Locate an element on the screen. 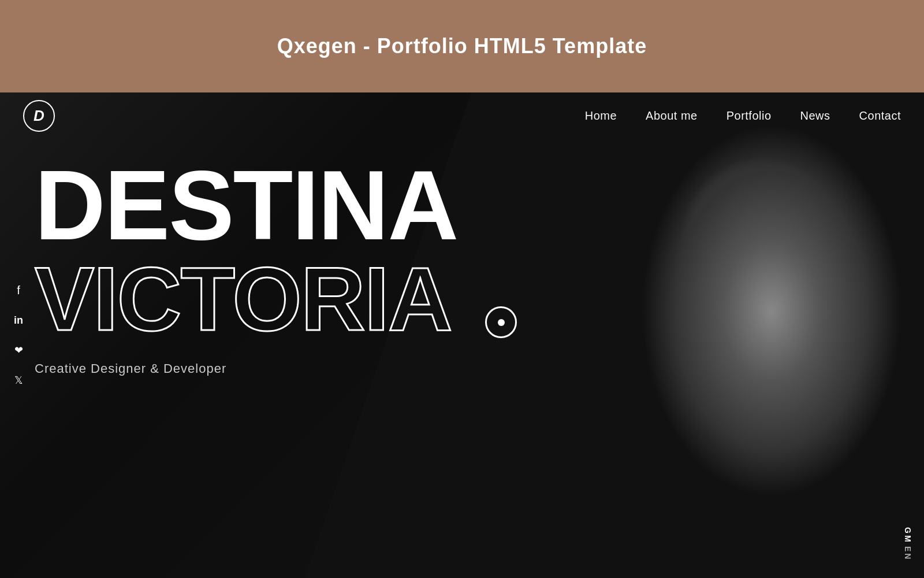 This screenshot has height=578, width=924. nav-links: Home About me Portfolio News Contact is located at coordinates (743, 116).